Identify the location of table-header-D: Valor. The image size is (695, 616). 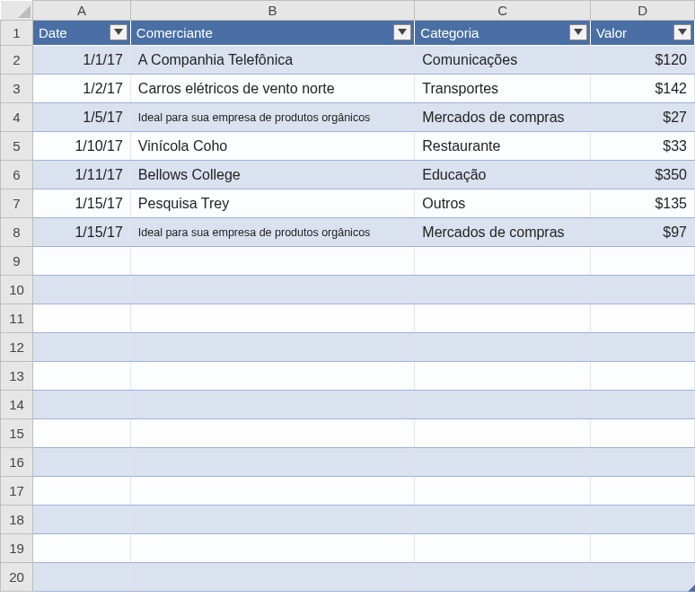
(643, 33).